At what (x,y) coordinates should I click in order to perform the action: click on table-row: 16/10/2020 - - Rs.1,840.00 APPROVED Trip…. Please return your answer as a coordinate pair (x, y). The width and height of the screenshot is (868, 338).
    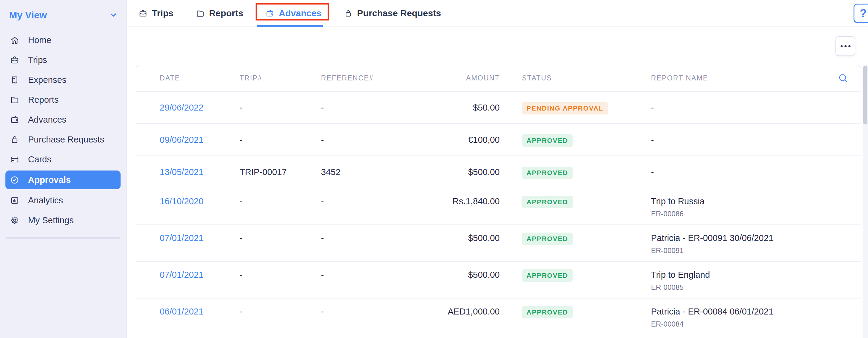
    Looking at the image, I should click on (499, 207).